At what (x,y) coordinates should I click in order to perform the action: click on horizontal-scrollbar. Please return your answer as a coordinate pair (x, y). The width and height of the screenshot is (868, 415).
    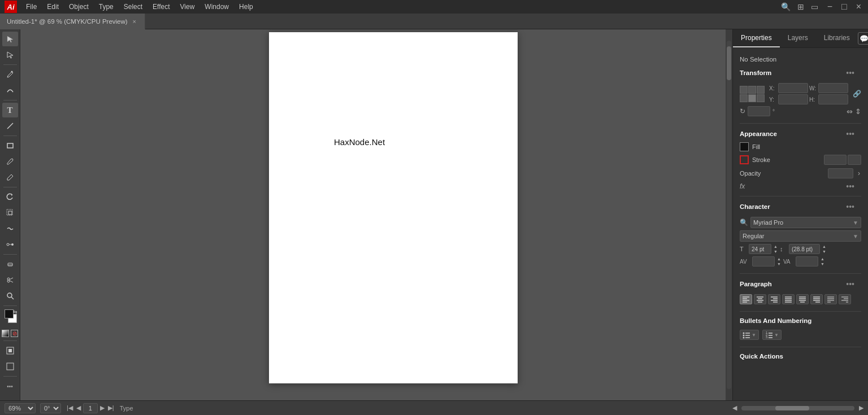
    Looking at the image, I should click on (798, 408).